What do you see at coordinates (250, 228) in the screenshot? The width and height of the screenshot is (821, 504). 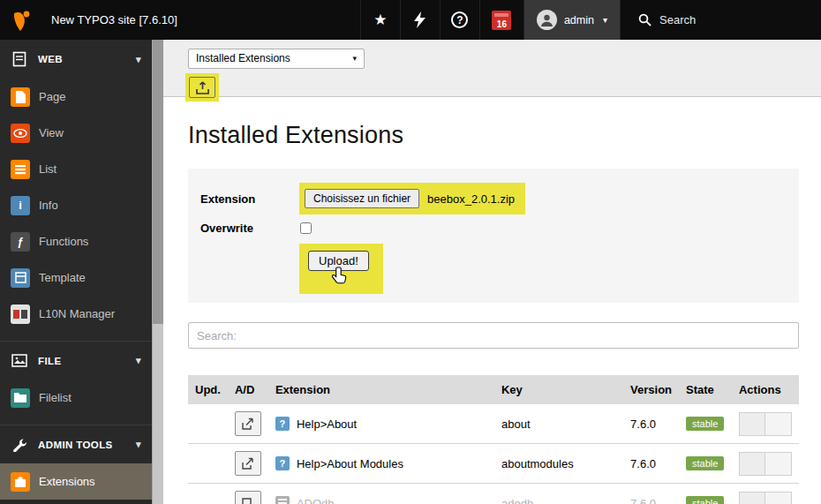 I see `overwrite-field-label: Overwrite` at bounding box center [250, 228].